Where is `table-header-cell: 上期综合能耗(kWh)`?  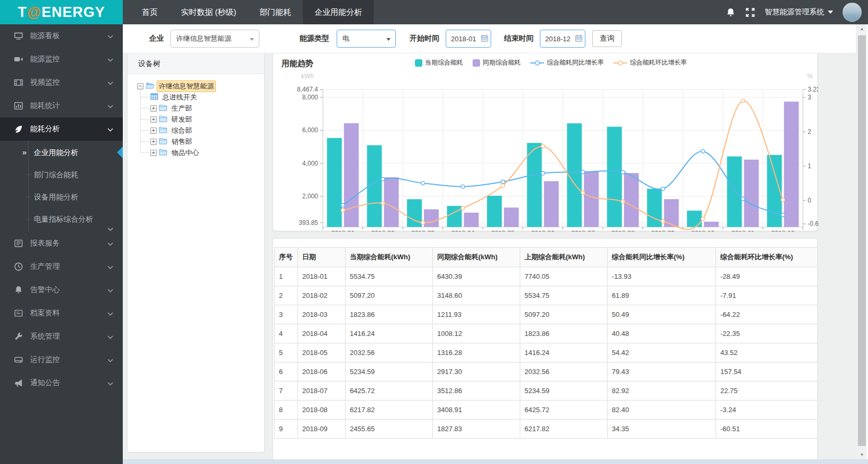 table-header-cell: 上期综合能耗(kWh) is located at coordinates (564, 257).